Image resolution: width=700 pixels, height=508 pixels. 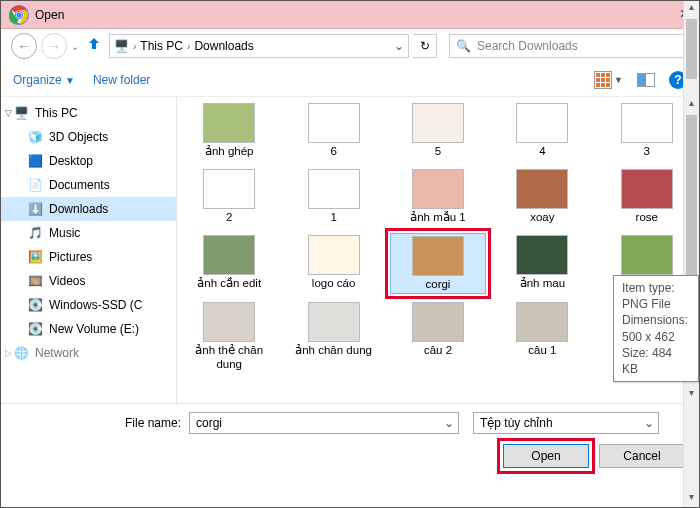 What do you see at coordinates (8, 113) in the screenshot?
I see `expand-icon: ▽` at bounding box center [8, 113].